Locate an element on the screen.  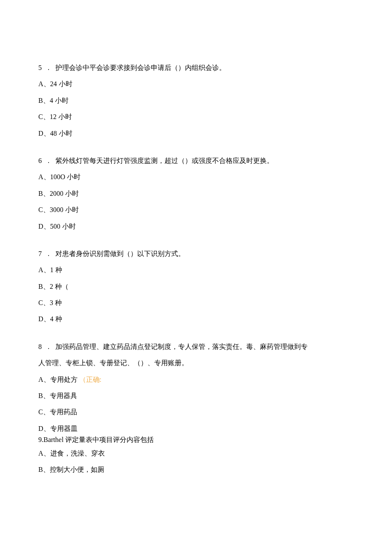
option-a-label: A、专用处方 is located at coordinates (58, 380).